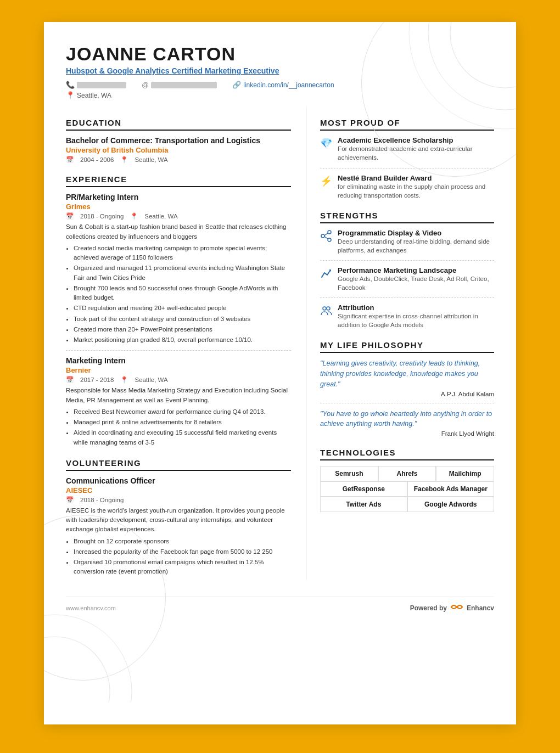  What do you see at coordinates (407, 474) in the screenshot?
I see `tech-ahrefs: Ahrefs` at bounding box center [407, 474].